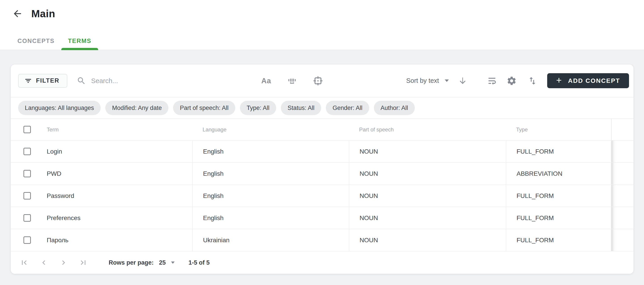 This screenshot has width=644, height=285. Describe the element at coordinates (216, 240) in the screenshot. I see `language-cell: Ukrainian` at that location.